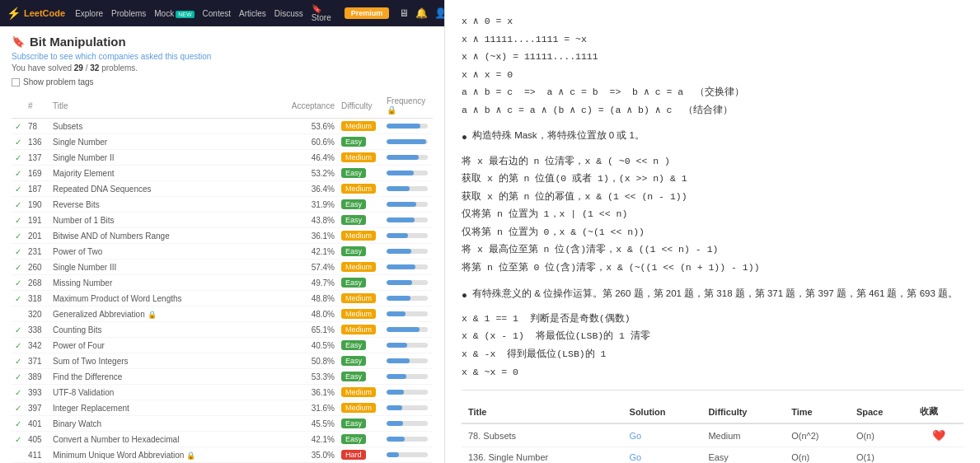 The height and width of the screenshot is (463, 980). I want to click on title-cell: Find the Difference, so click(169, 377).